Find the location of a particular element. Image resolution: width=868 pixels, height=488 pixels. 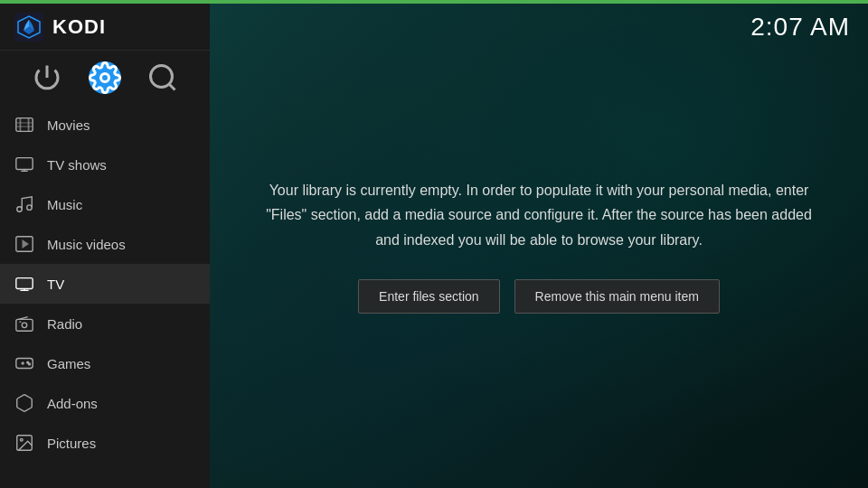

sidebar-item-music-videos-label: Music videos is located at coordinates (87, 244).